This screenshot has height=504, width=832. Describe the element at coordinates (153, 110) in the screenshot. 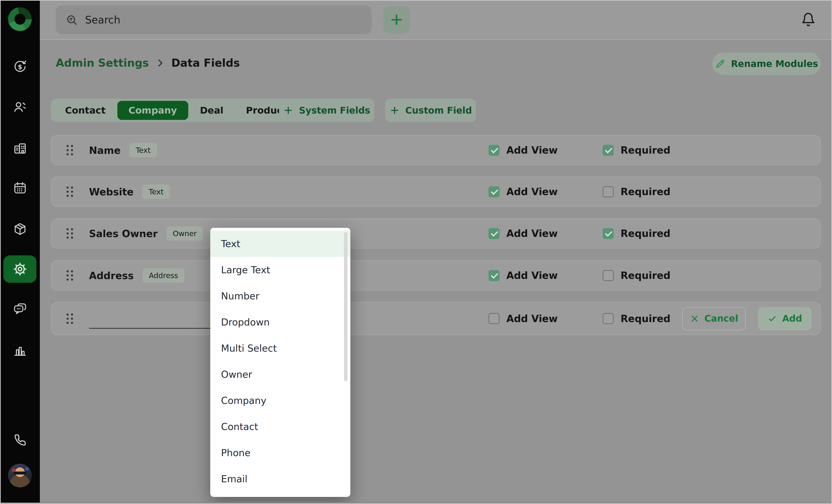

I see `tab-company: Company` at that location.